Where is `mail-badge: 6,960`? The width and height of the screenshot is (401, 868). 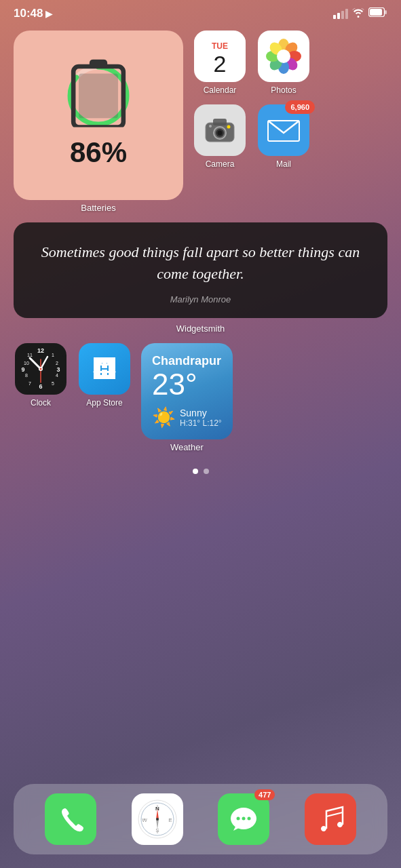 mail-badge: 6,960 is located at coordinates (300, 107).